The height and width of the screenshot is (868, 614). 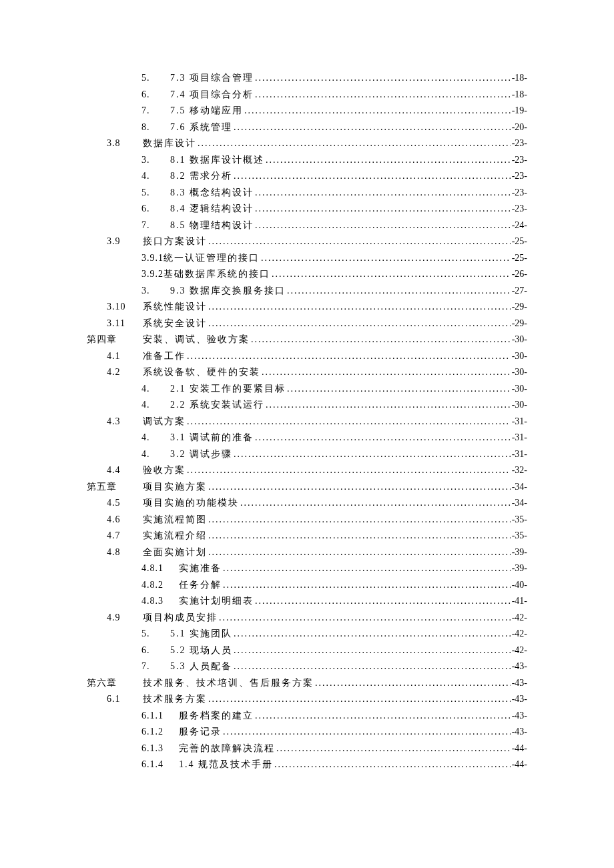 What do you see at coordinates (228, 683) in the screenshot?
I see `toc-title: 技术服务、技术培训、售后服务方案` at bounding box center [228, 683].